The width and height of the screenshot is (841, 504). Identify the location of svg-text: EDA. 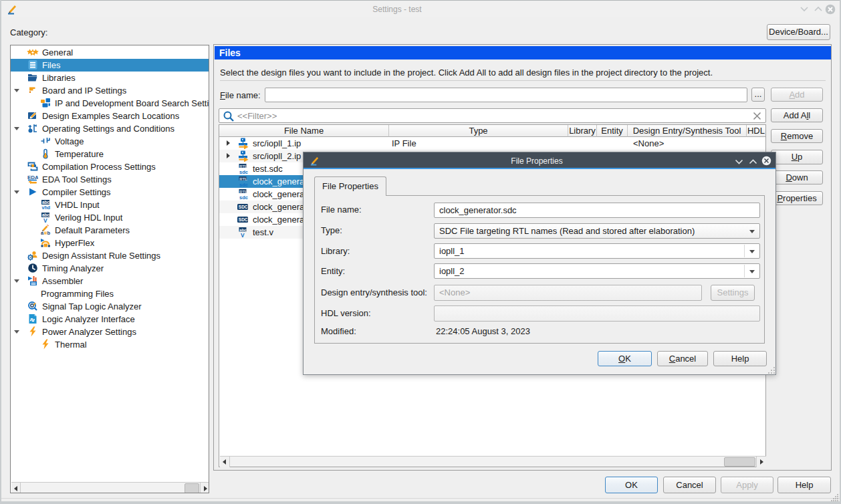
(33, 178).